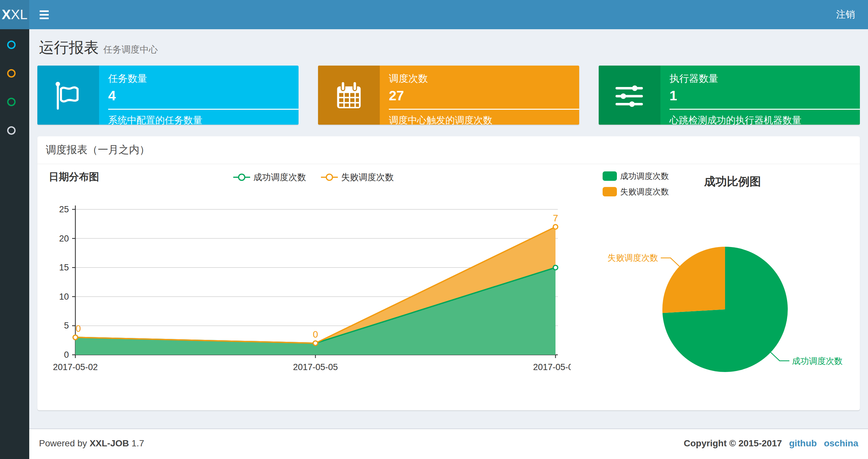  What do you see at coordinates (63, 443) in the screenshot?
I see `powered-by-text: Powered by` at bounding box center [63, 443].